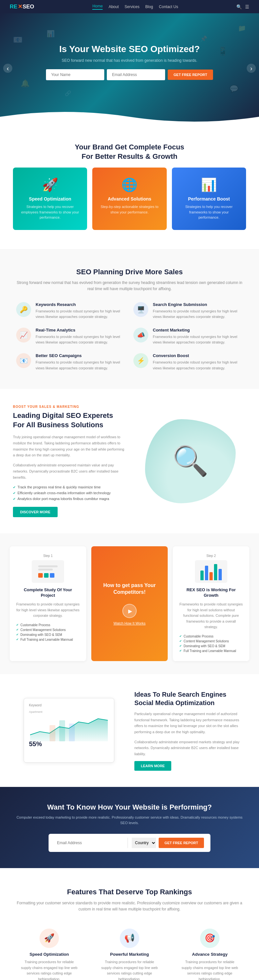 Image resolution: width=259 pixels, height=980 pixels. What do you see at coordinates (130, 843) in the screenshot?
I see `cta-form: Country GET FREE REPORT` at bounding box center [130, 843].